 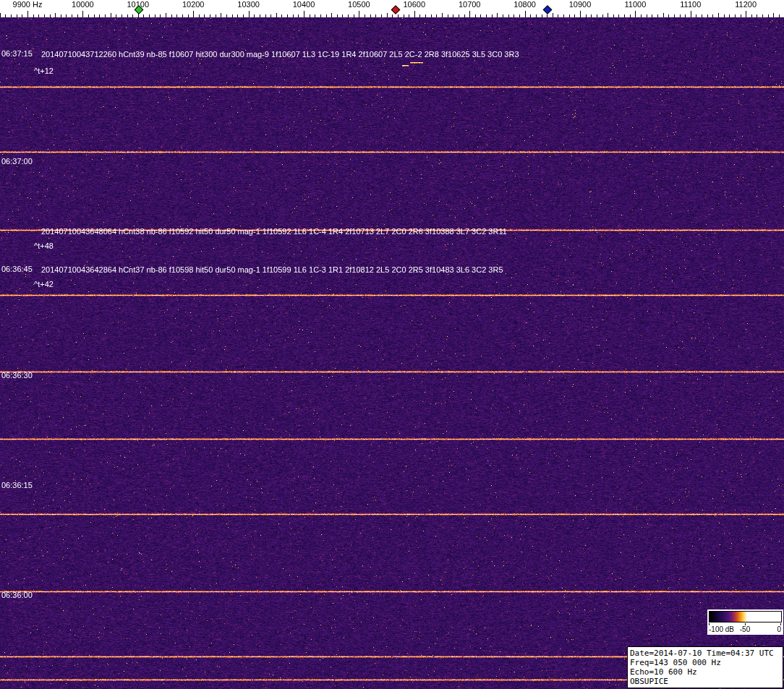 What do you see at coordinates (43, 246) in the screenshot?
I see `event-time-offset-tag: ^t+48` at bounding box center [43, 246].